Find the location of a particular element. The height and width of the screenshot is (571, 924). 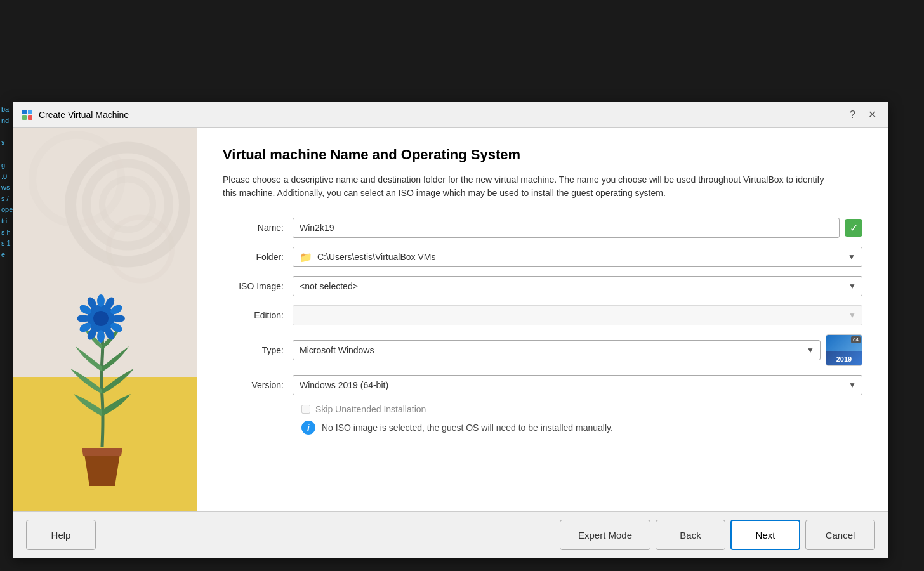

page-description: Please choose a descriptive name and des… is located at coordinates (527, 187).